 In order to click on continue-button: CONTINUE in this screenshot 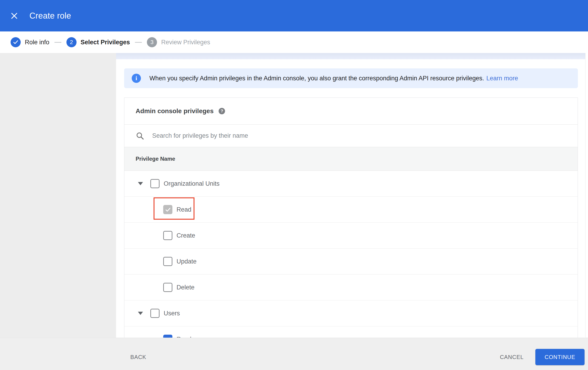, I will do `click(560, 357)`.